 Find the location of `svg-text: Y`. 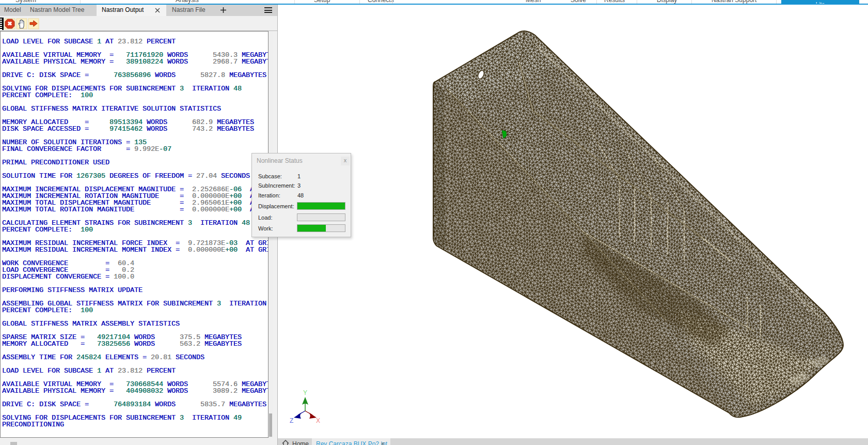

svg-text: Y is located at coordinates (305, 393).